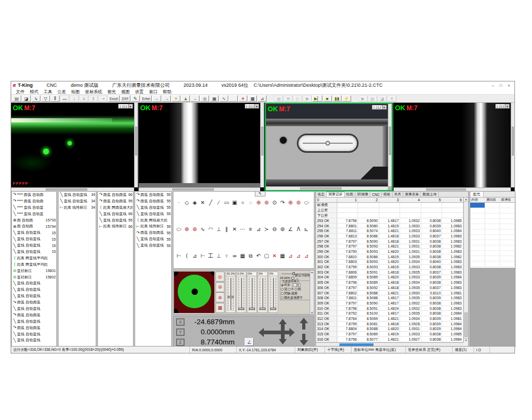 Image resolution: width=532 pixels, height=420 pixels. Describe the element at coordinates (335, 194) in the screenshot. I see `tab-测量记录: 测量记录` at that location.